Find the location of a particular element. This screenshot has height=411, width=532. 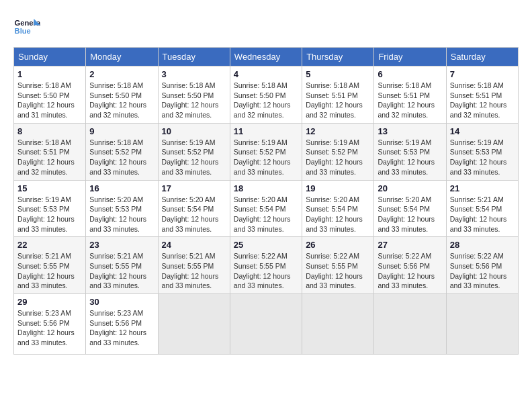

day-info: Sunrise: 5:20 AM Sunset: 5:53 PM Dayligh… is located at coordinates (122, 215).